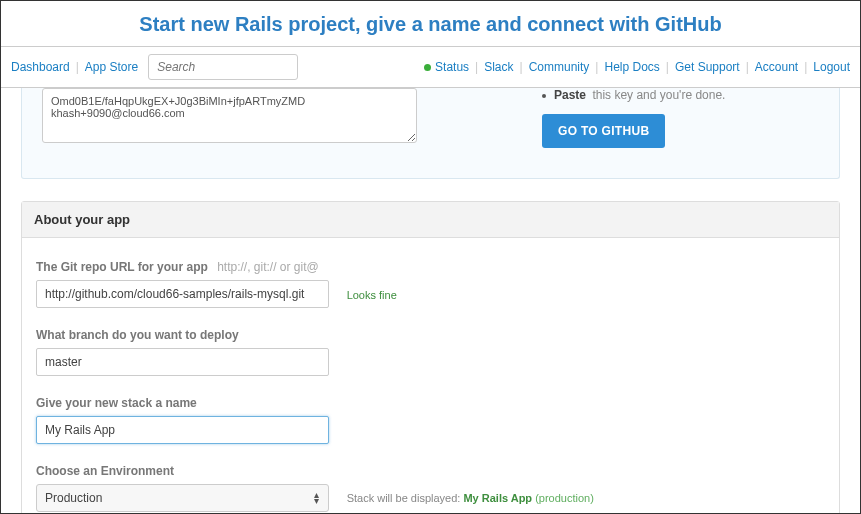 Image resolution: width=861 pixels, height=514 pixels. Describe the element at coordinates (430, 24) in the screenshot. I see `page-title: Start new Rails project, give a name and…` at that location.